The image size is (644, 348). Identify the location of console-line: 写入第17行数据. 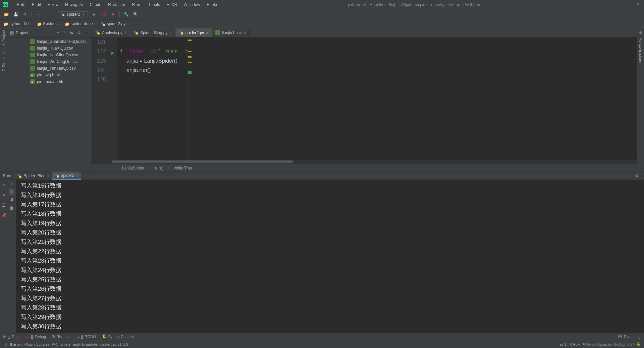
(332, 205).